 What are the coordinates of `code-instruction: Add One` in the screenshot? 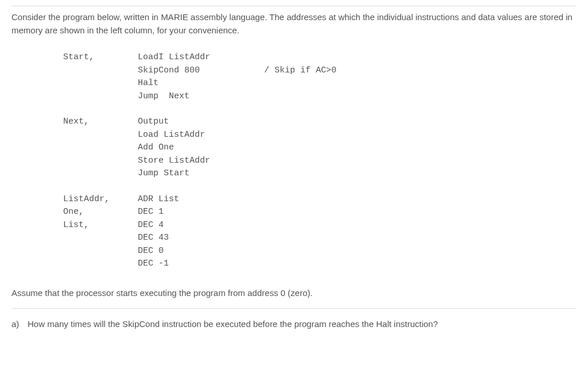 It's located at (201, 148).